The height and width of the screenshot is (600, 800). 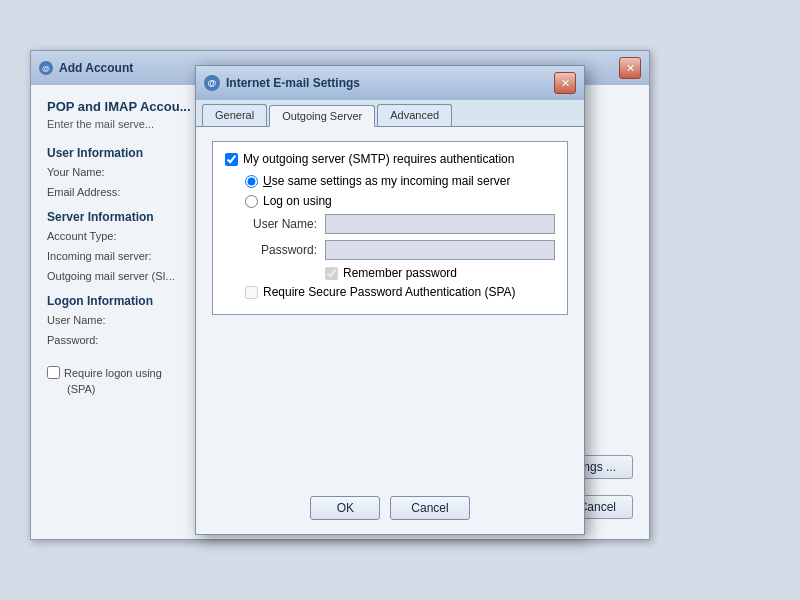 I want to click on modal-titlebar: @ Internet E-mail Settings ✕, so click(x=390, y=83).